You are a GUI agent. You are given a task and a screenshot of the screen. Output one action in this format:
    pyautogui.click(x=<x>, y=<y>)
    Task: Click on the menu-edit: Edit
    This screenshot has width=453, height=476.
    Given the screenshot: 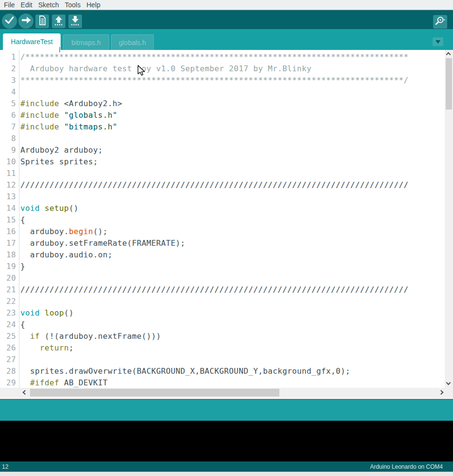 What is the action you would take?
    pyautogui.click(x=27, y=5)
    